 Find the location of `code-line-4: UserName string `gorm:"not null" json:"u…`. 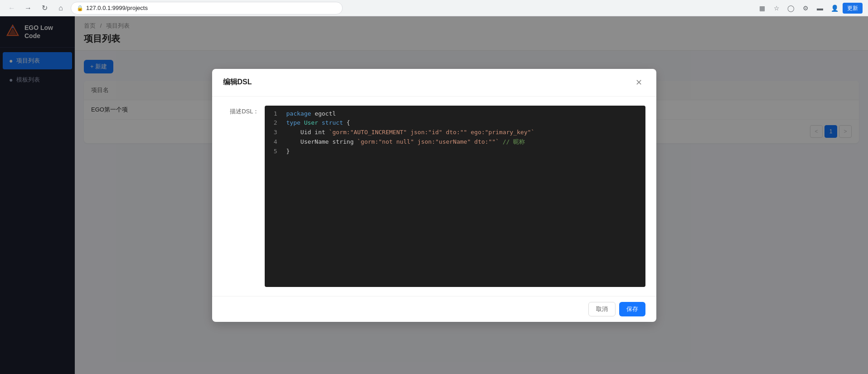

code-line-4: UserName string `gorm:"not null" json:"u… is located at coordinates (464, 142).